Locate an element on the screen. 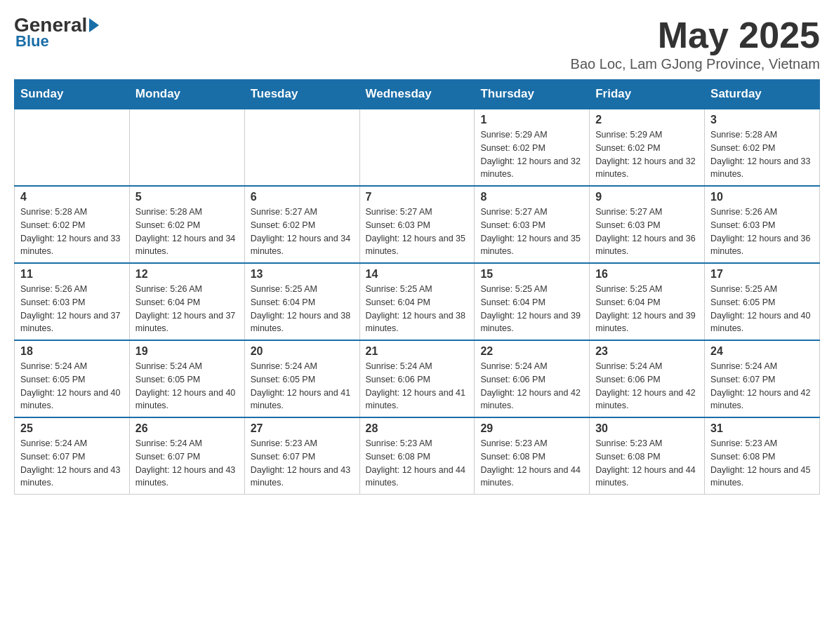  day-info: Sunrise: 5:27 AMSunset: 6:02 PMDaylight:… is located at coordinates (302, 232).